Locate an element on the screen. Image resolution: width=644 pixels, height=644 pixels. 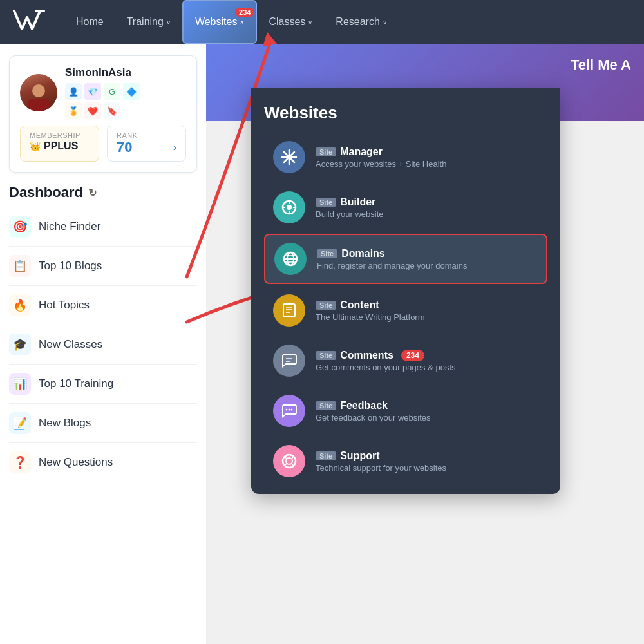
badge-2: 💎 is located at coordinates (93, 91).